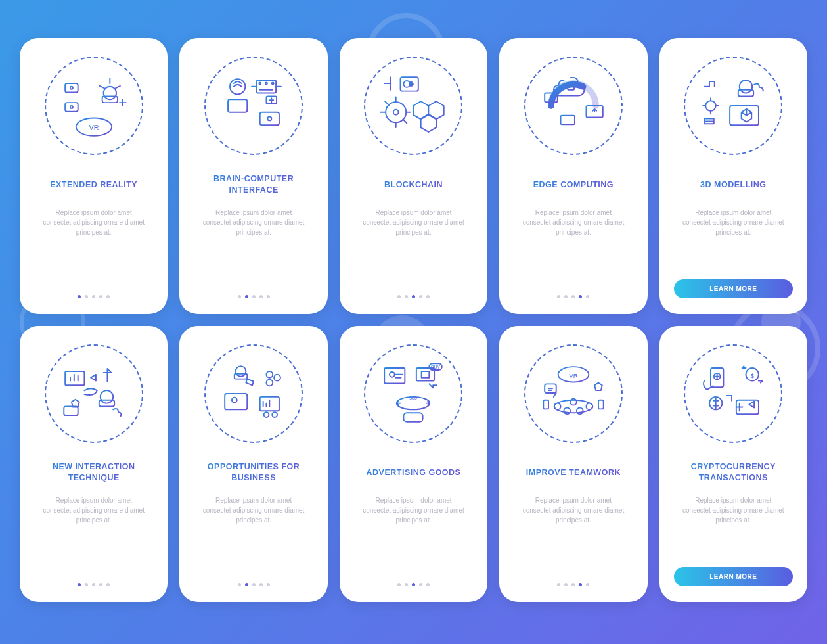 The height and width of the screenshot is (644, 827). Describe the element at coordinates (413, 106) in the screenshot. I see `blockchain-icon` at that location.